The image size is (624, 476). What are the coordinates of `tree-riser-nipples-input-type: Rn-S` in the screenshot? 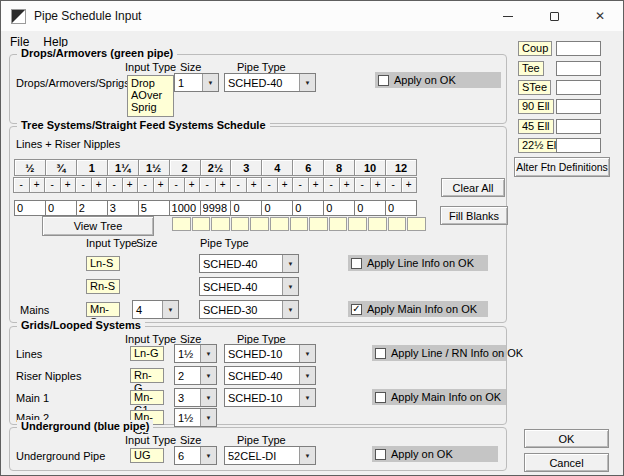 It's located at (103, 286).